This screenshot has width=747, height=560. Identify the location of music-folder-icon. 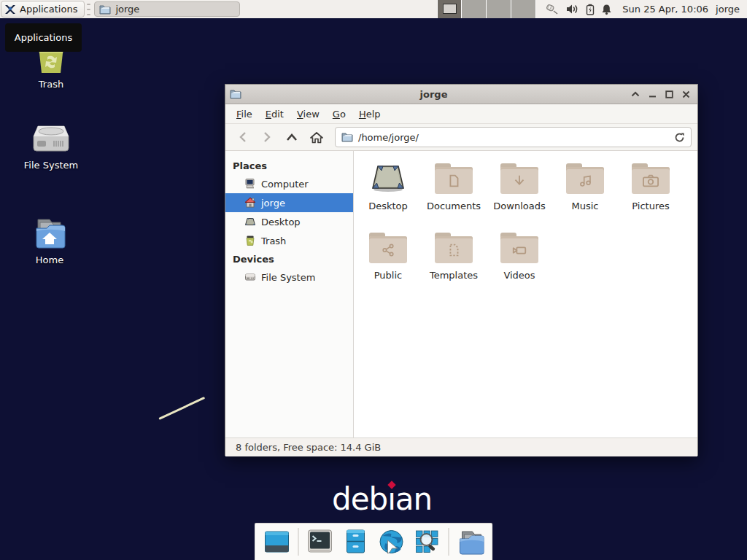
(585, 179).